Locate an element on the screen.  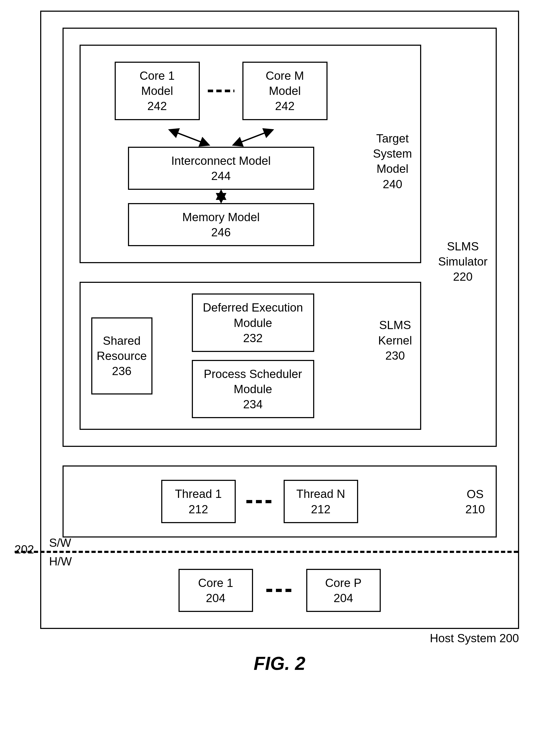
hw-core-p-num: 204 is located at coordinates (343, 598).